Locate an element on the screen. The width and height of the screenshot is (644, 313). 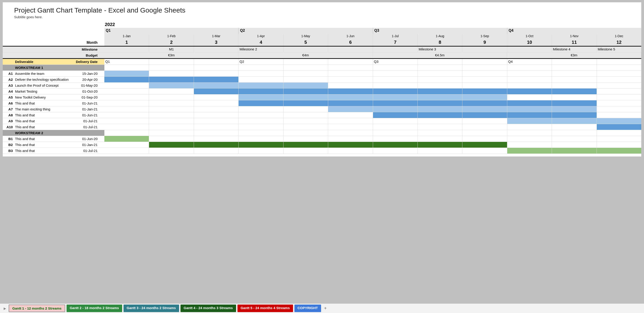
budget-cell-q2: €4m is located at coordinates (306, 56).